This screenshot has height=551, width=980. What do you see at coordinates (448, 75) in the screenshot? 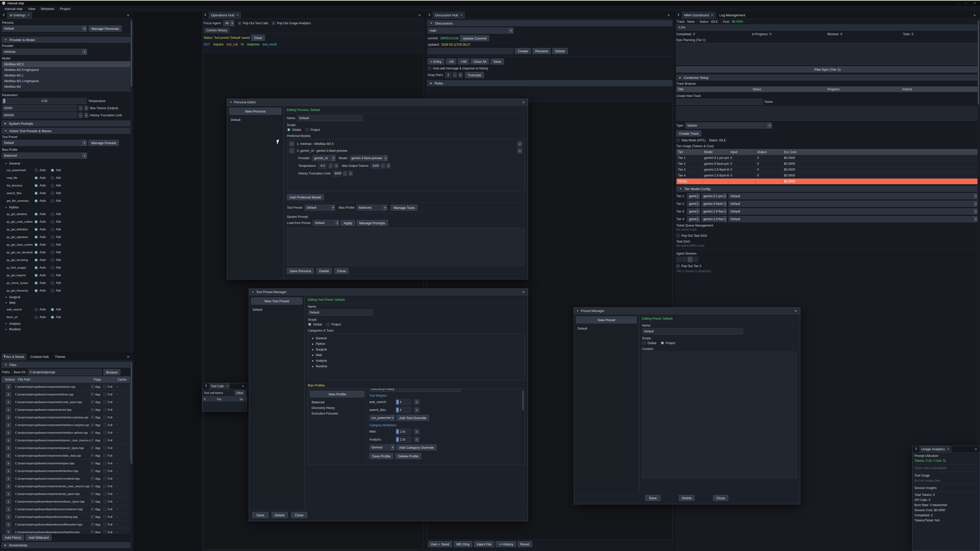
I see `keep-pairs-input: 2` at bounding box center [448, 75].